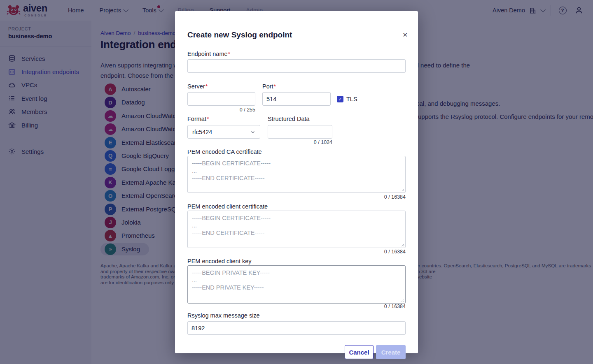  I want to click on server-label: Server, so click(198, 86).